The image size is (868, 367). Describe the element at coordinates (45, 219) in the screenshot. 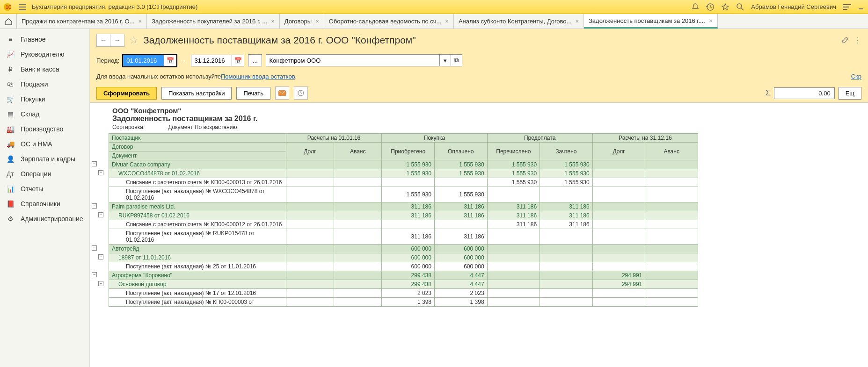

I see `sidebar-item: ⚙Администрирование` at that location.